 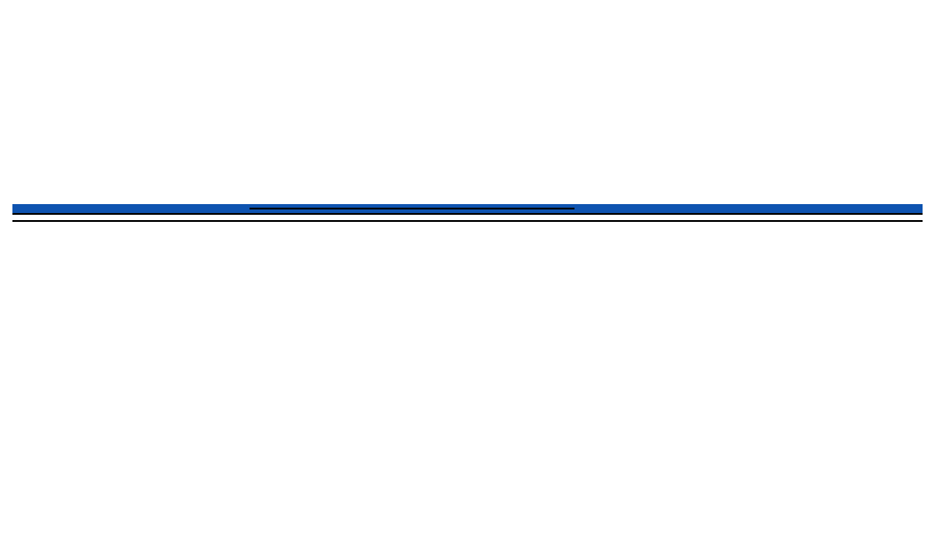 I want to click on col-header-chg-turnover, so click(x=618, y=209).